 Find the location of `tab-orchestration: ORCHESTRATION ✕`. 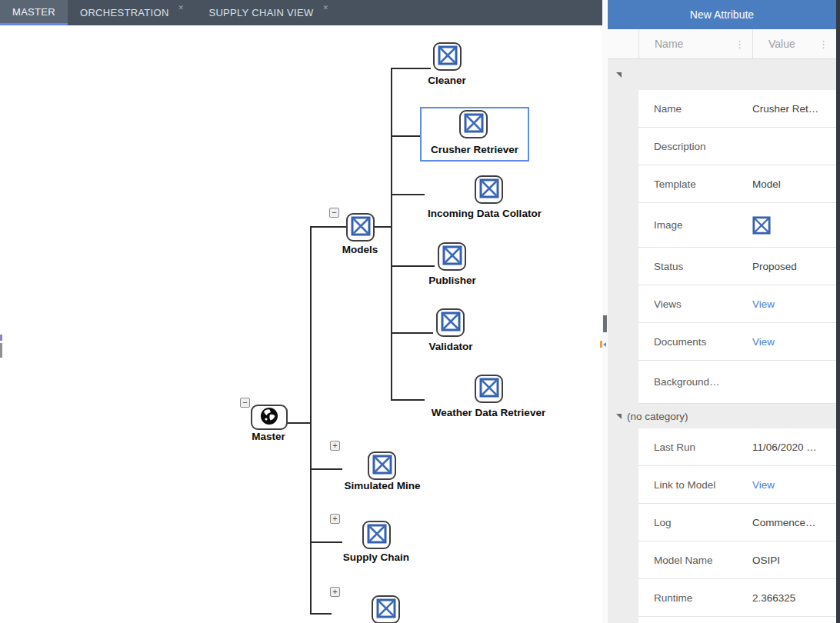

tab-orchestration: ORCHESTRATION ✕ is located at coordinates (132, 12).